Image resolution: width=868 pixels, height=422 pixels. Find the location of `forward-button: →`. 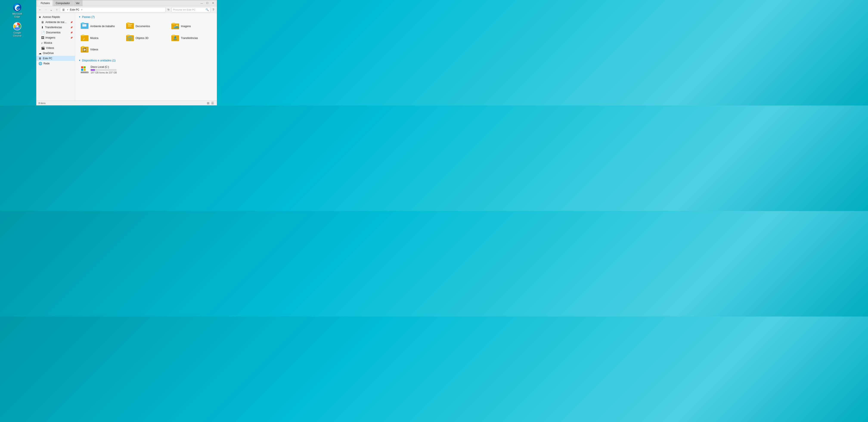

forward-button: → is located at coordinates (45, 10).